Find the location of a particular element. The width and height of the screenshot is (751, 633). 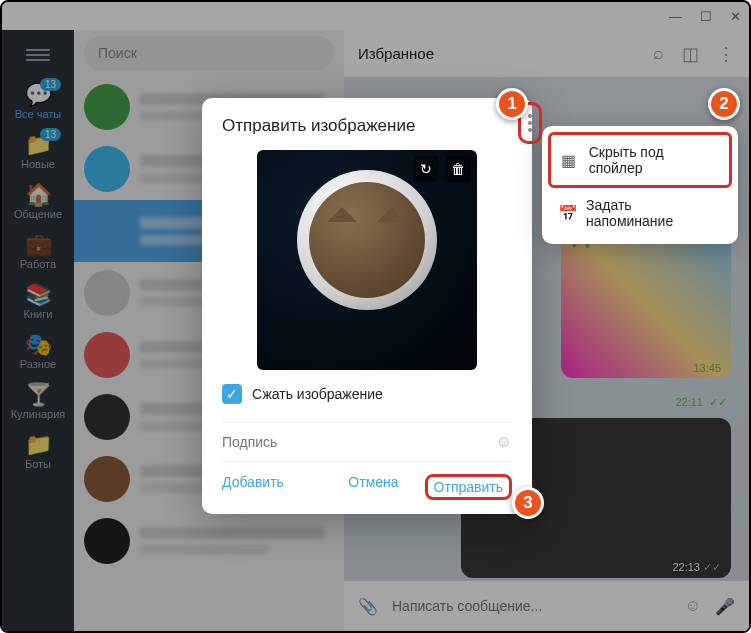

image-preview: ↻ 🗑 is located at coordinates (367, 260).